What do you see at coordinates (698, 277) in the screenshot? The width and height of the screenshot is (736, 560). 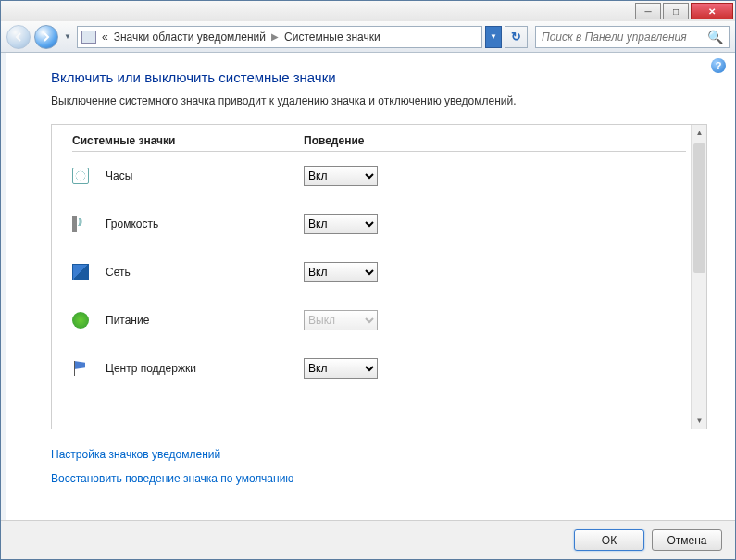 I see `scrollbar: ▲ ▼` at bounding box center [698, 277].